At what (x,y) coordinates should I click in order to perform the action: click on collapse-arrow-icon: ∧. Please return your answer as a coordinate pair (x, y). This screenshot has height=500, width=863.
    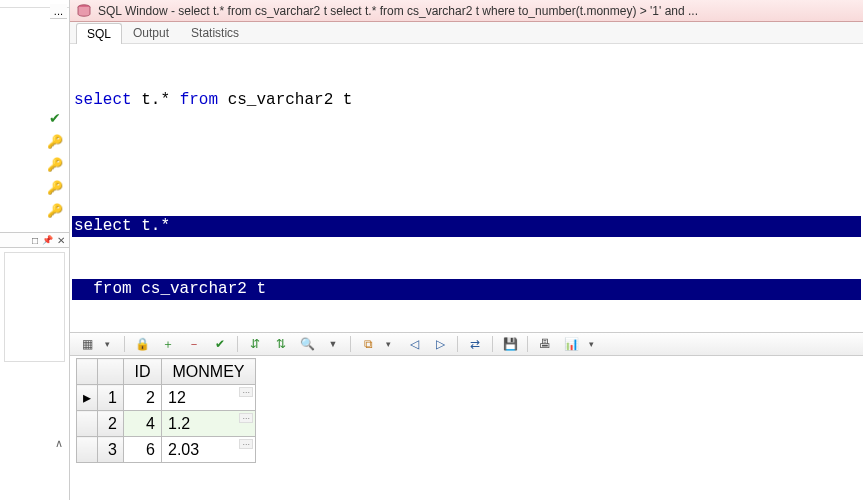
    Looking at the image, I should click on (59, 444).